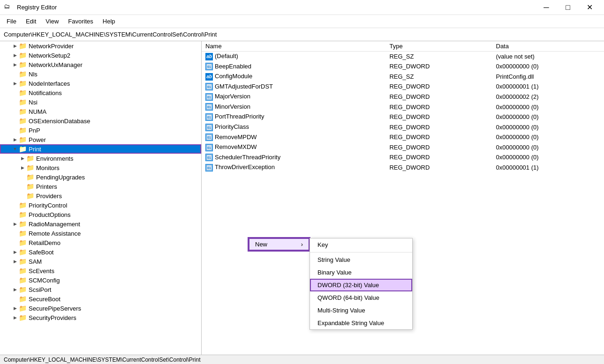  Describe the element at coordinates (403, 157) in the screenshot. I see `table-row: 01SchedulerThreadPriorityREG_DWORD0x0000…` at that location.